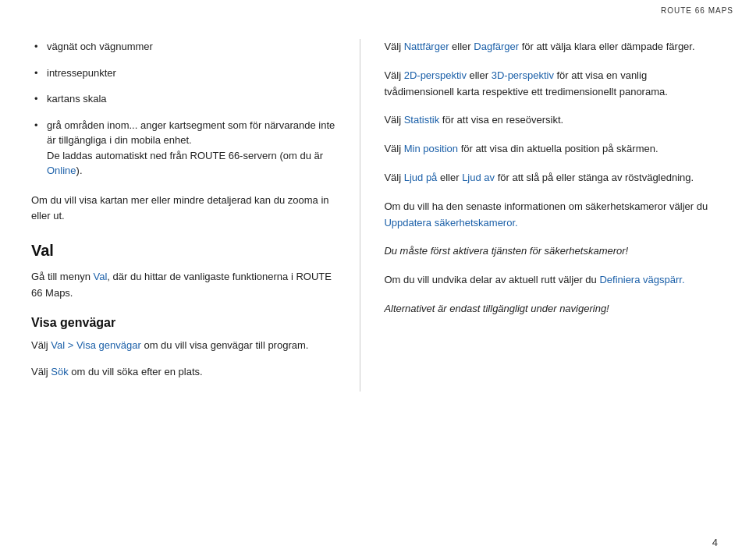 Image resolution: width=749 pixels, height=560 pixels. Describe the element at coordinates (501, 120) in the screenshot. I see `p3-2: för att visa en reseöversikt.` at that location.